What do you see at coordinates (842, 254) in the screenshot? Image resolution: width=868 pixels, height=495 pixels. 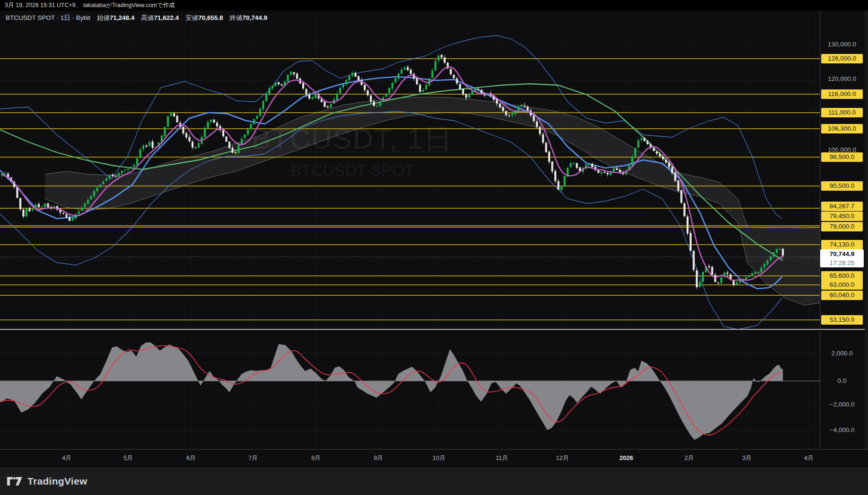 I see `last-price-value: 70,744.9` at bounding box center [842, 254].